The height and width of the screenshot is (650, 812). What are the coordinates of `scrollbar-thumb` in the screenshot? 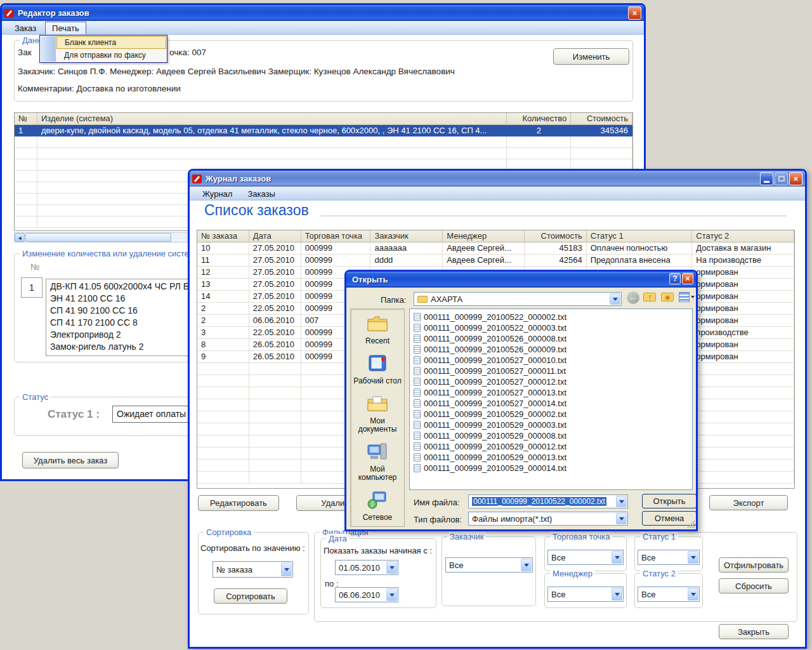 It's located at (98, 237).